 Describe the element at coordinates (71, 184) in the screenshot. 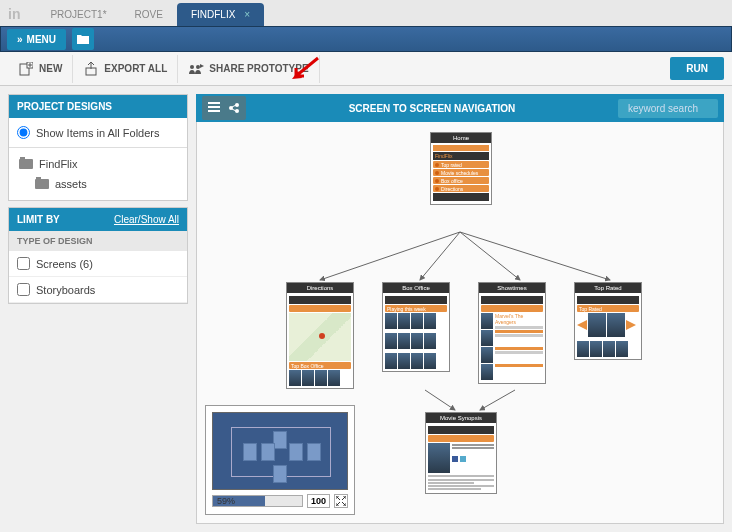

I see `tree-label: assets` at that location.